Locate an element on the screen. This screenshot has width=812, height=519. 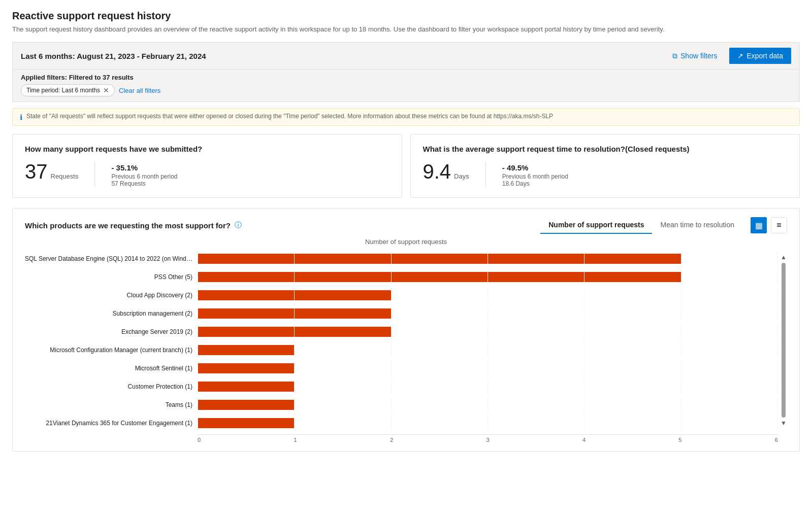
metric-period-value-2: 18.6 Days is located at coordinates (535, 184).